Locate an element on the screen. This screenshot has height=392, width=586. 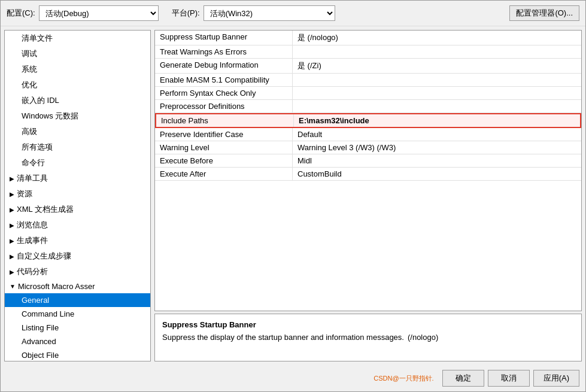
sidebar-item-gao-ji: 高级 is located at coordinates (78, 132).